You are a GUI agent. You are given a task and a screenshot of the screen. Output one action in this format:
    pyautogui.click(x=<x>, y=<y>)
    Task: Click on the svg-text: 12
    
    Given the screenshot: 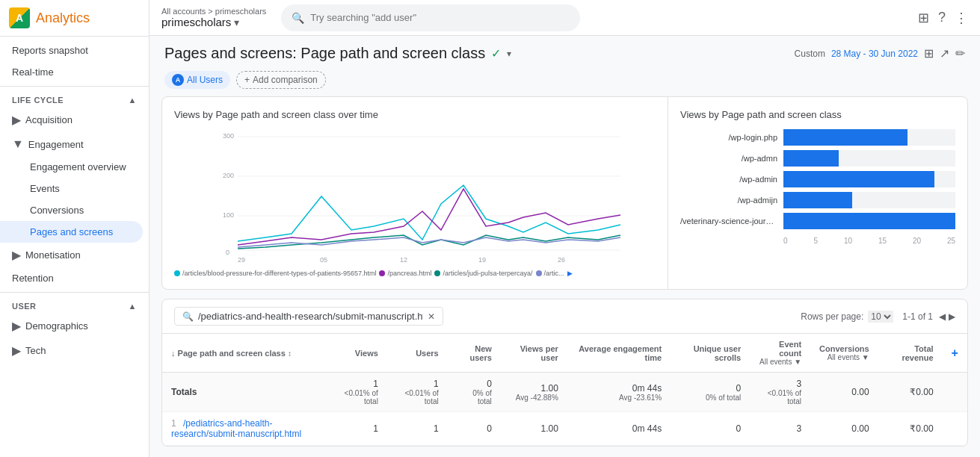 What is the action you would take?
    pyautogui.click(x=404, y=260)
    